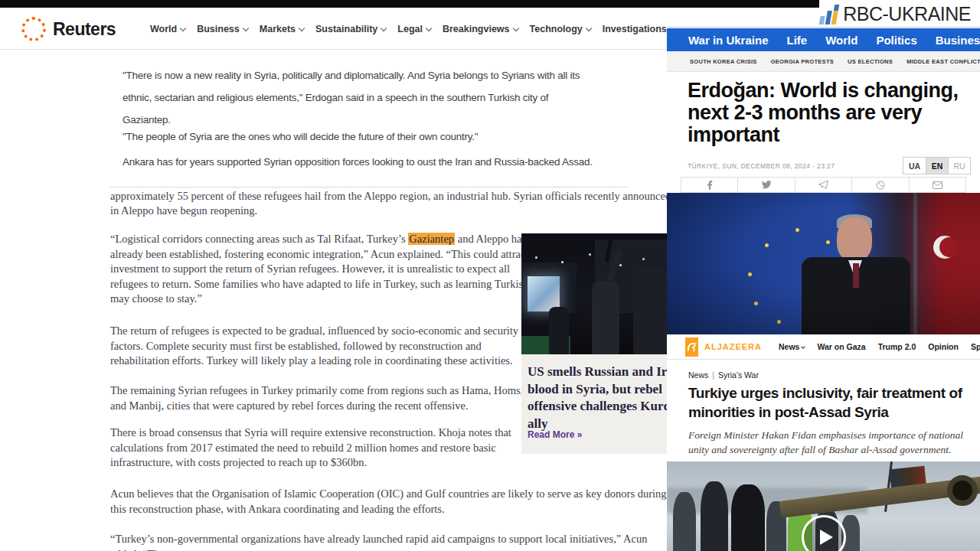 The width and height of the screenshot is (980, 551). I want to click on video-thumbnail, so click(824, 507).